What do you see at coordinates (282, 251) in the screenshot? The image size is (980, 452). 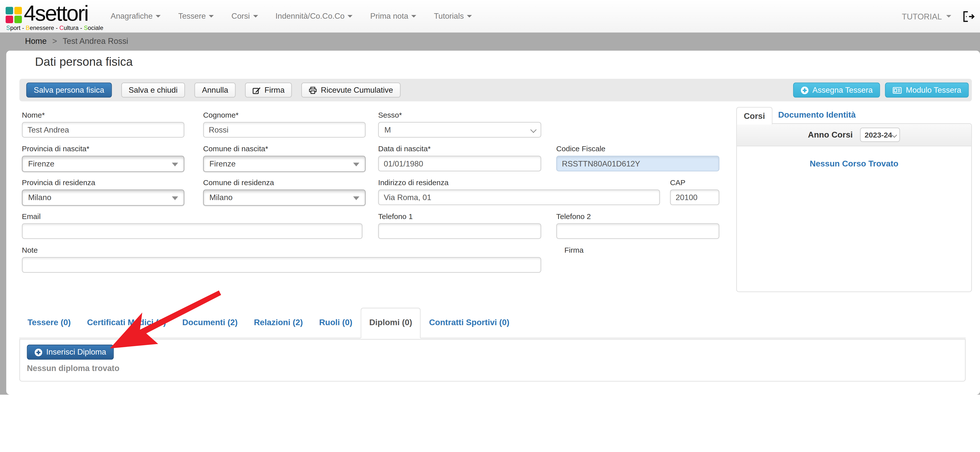 I see `note-label: Note` at bounding box center [282, 251].